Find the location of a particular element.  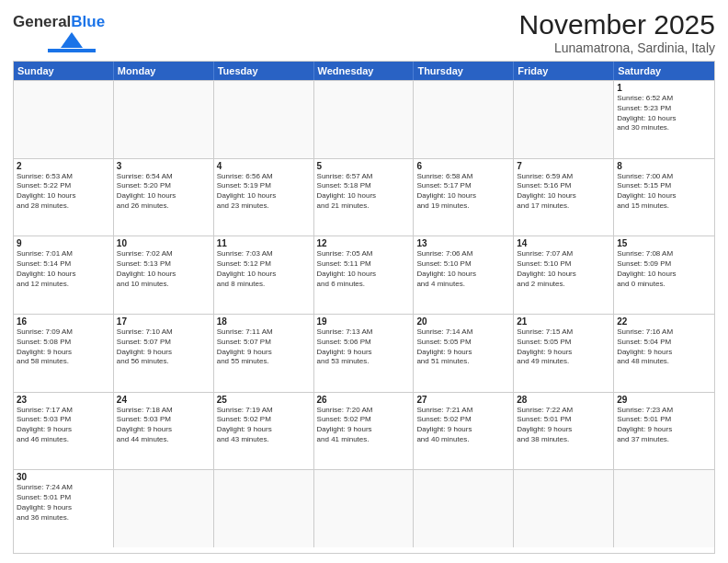

week-row-6: 30Sunrise: 7:24 AM Sunset: 5:01 PM Dayli… is located at coordinates (364, 508).